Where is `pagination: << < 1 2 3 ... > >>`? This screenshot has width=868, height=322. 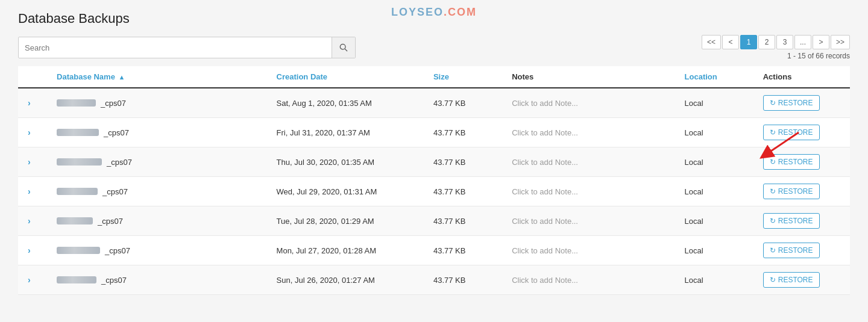 pagination: << < 1 2 3 ... > >> is located at coordinates (776, 42).